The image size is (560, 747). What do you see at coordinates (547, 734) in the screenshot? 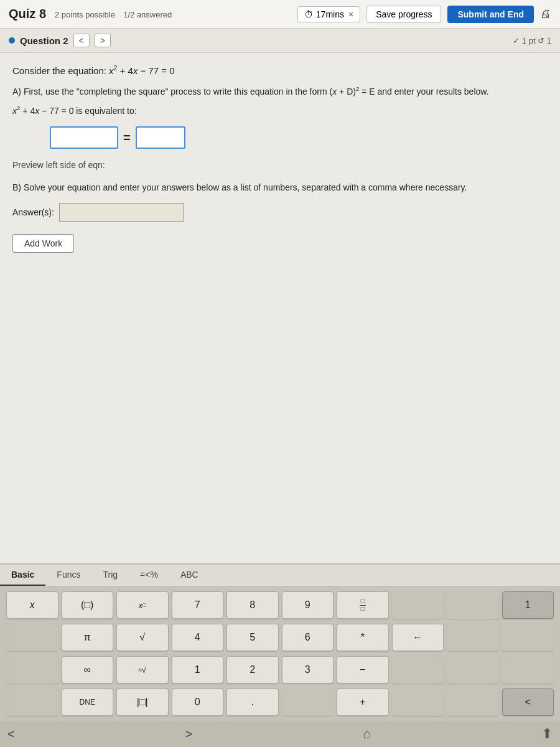
I see `keyboard-bottom-right: ⬆` at bounding box center [547, 734].